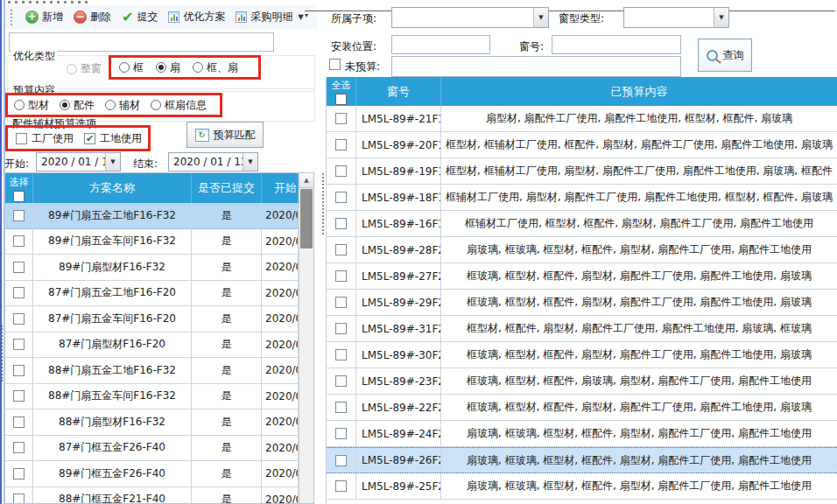 This screenshot has width=837, height=504. What do you see at coordinates (250, 162) in the screenshot?
I see `end-date-dropdown-arrow: ▼` at bounding box center [250, 162].